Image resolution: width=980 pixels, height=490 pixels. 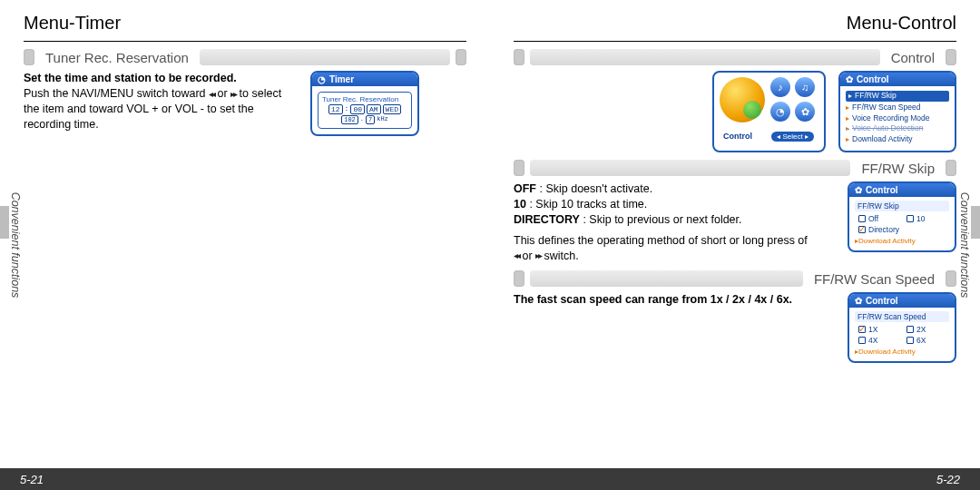 What do you see at coordinates (735, 168) in the screenshot?
I see `section-ffrw-skip: FF/RW Skip` at bounding box center [735, 168].